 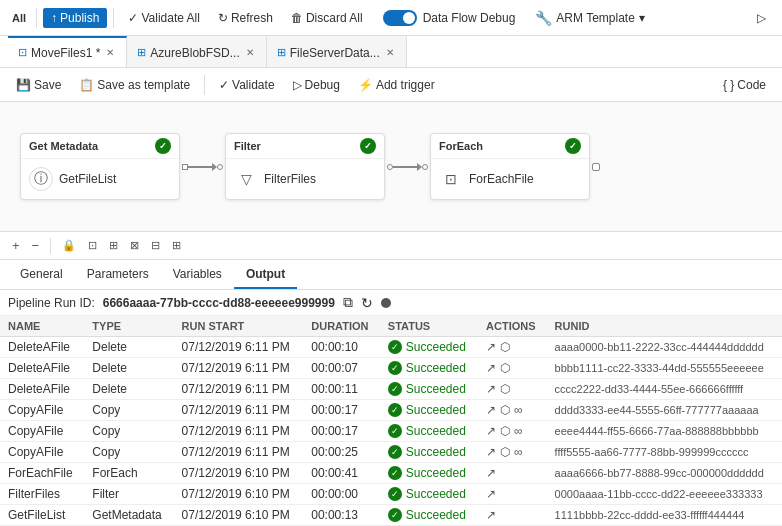 What do you see at coordinates (512, 494) in the screenshot?
I see `cell-actions-7: ↗` at bounding box center [512, 494].